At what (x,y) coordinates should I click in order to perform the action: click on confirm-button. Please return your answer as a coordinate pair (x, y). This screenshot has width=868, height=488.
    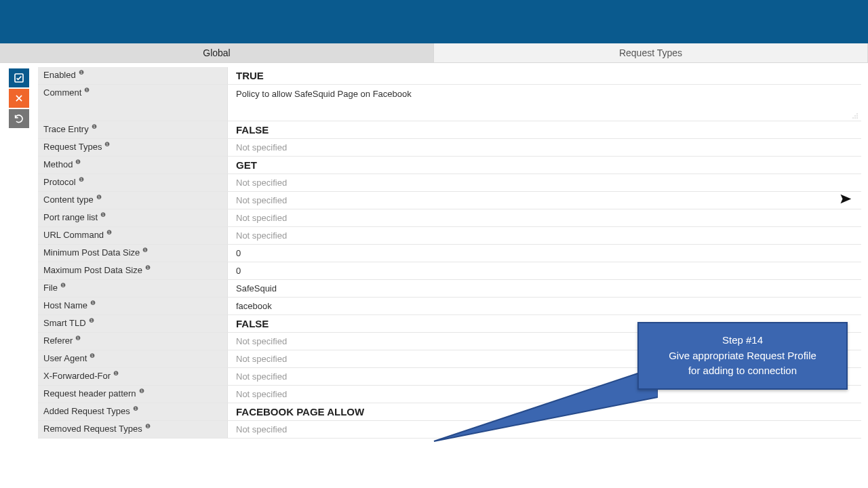
    Looking at the image, I should click on (19, 78).